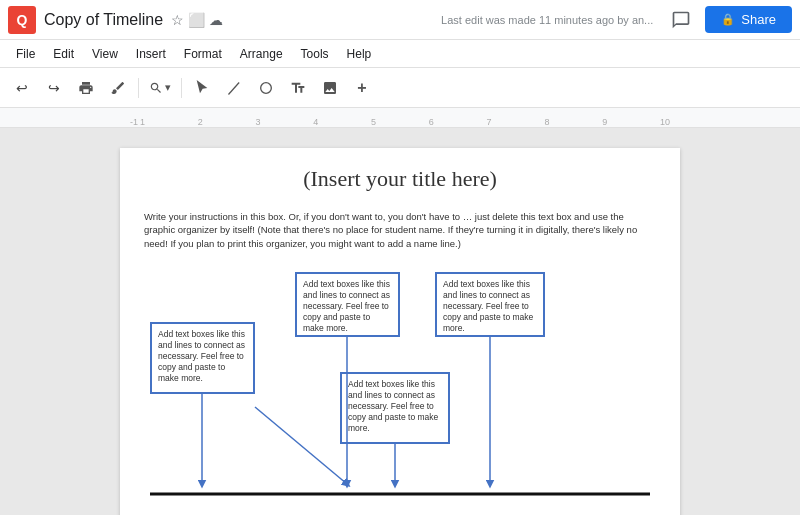 The width and height of the screenshot is (800, 515). Describe the element at coordinates (118, 88) in the screenshot. I see `paint-button` at that location.